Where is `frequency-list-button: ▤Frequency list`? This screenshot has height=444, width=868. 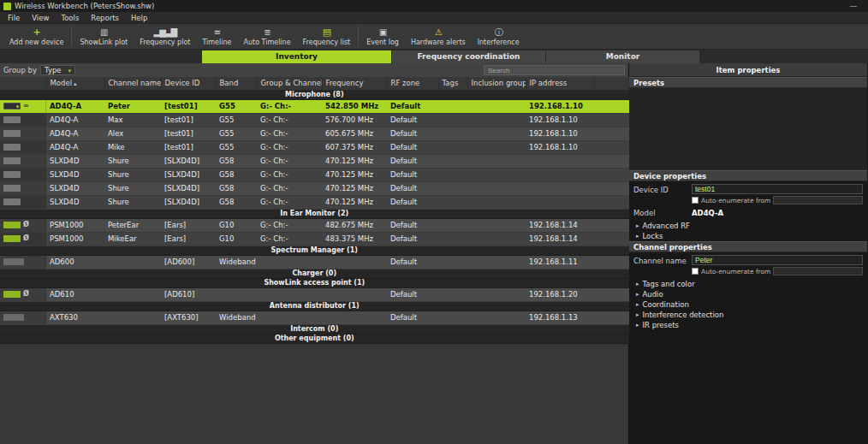 frequency-list-button: ▤Frequency list is located at coordinates (327, 36).